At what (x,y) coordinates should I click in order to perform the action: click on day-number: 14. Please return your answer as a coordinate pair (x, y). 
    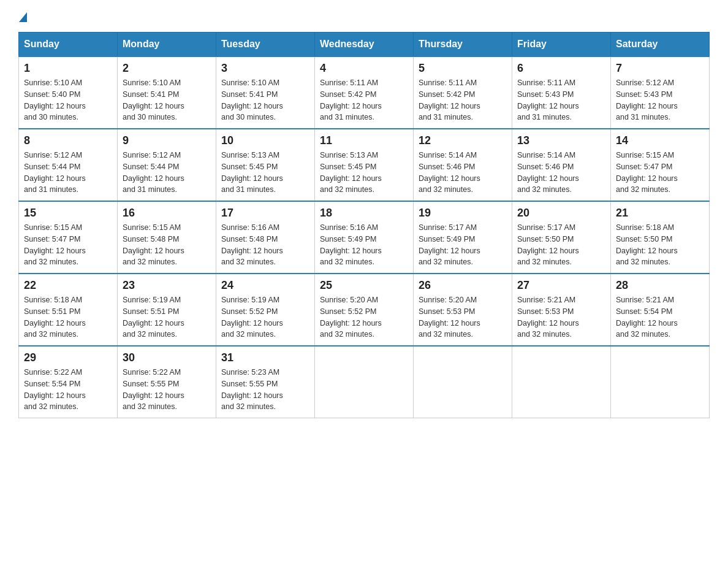
    Looking at the image, I should click on (660, 141).